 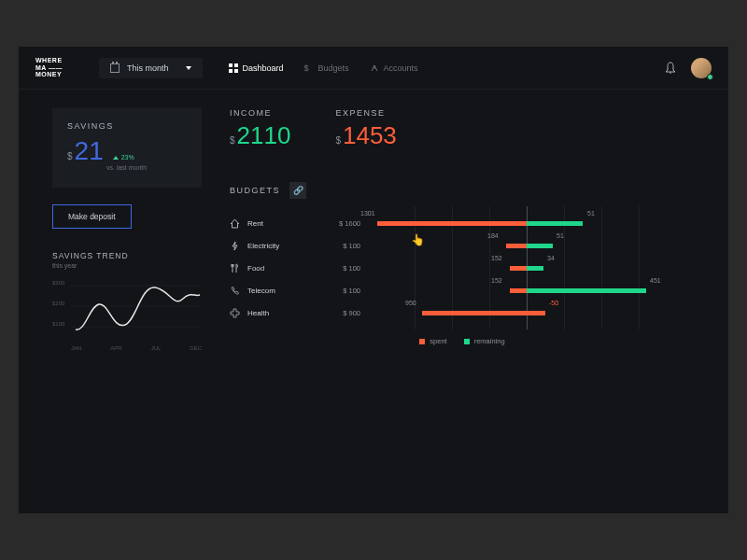 What do you see at coordinates (295, 268) in the screenshot?
I see `budget-list: Rent $ 1600 Electricity $ 100 Food $ 100` at bounding box center [295, 268].